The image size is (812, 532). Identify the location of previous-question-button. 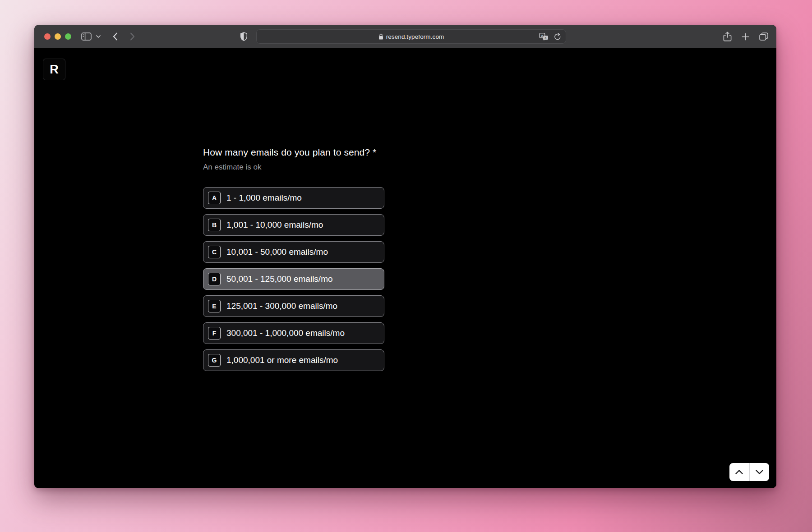
(739, 472).